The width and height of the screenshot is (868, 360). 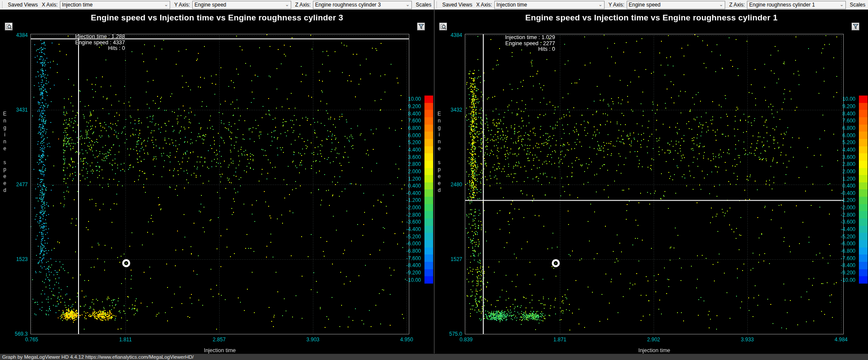 I want to click on y-tick-label: 2480, so click(x=449, y=185).